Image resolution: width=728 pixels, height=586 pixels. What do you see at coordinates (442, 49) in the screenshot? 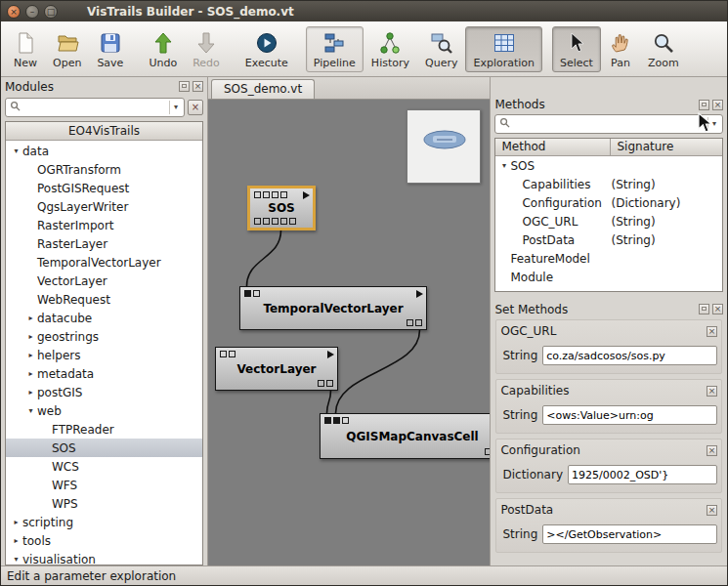
I see `query-button: Query` at bounding box center [442, 49].